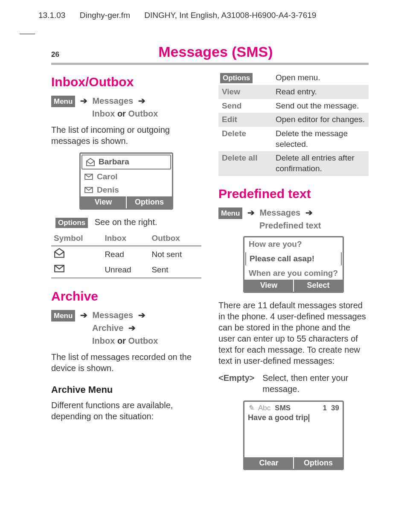 The image size is (407, 532). I want to click on pencil-icon: ✎, so click(251, 408).